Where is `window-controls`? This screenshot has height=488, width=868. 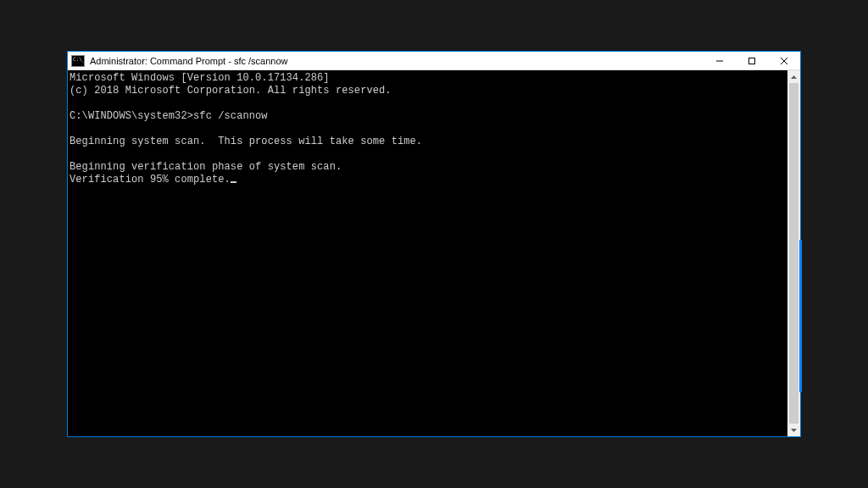
window-controls is located at coordinates (752, 61).